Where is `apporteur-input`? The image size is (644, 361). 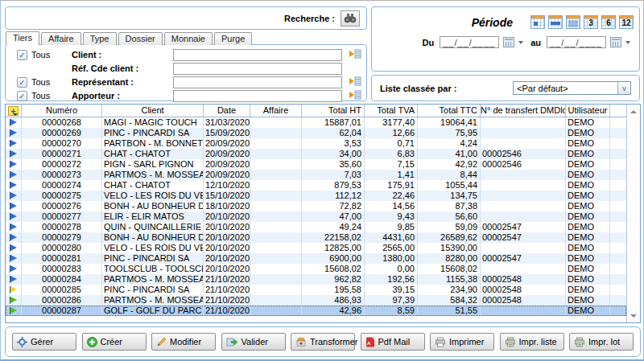
apporteur-input is located at coordinates (258, 96).